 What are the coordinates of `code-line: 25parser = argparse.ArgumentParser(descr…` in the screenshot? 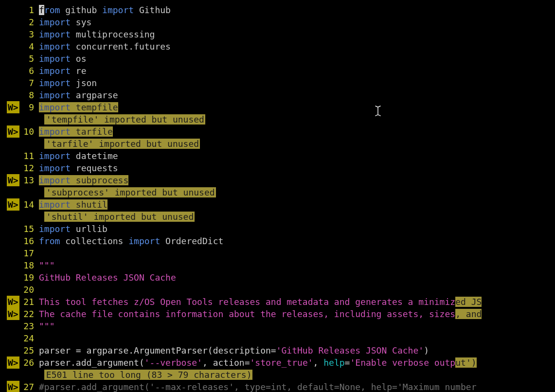 It's located at (277, 350).